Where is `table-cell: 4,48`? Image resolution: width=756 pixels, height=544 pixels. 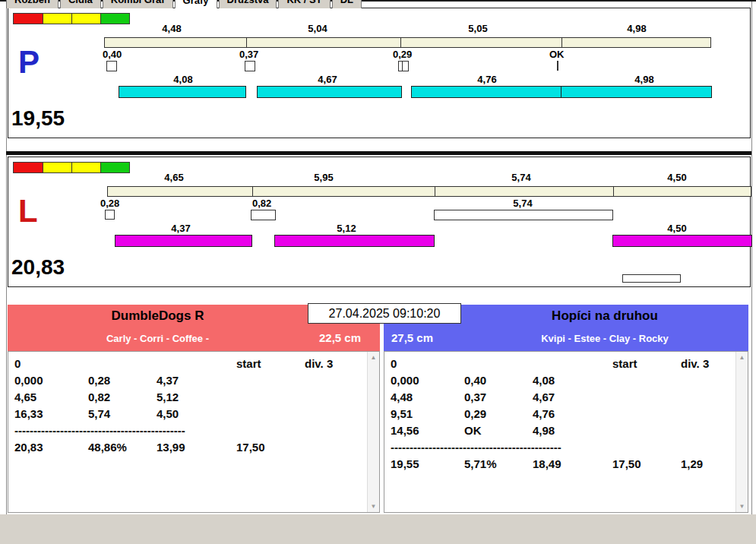
table-cell: 4,48 is located at coordinates (427, 397).